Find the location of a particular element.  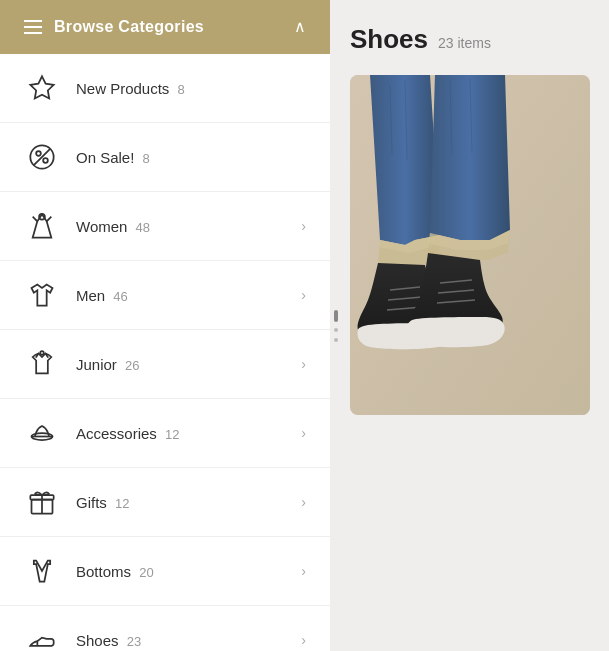

category-item-shoes: Shoes 23 › is located at coordinates (165, 628).